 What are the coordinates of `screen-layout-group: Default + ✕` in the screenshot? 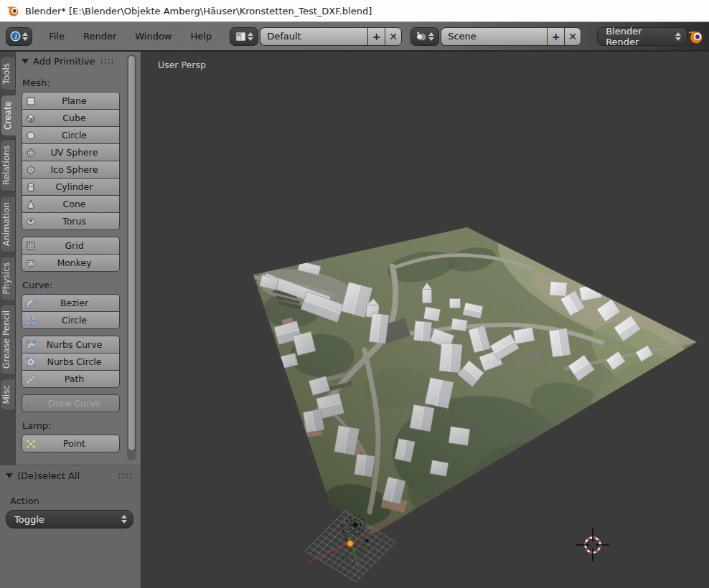 It's located at (316, 37).